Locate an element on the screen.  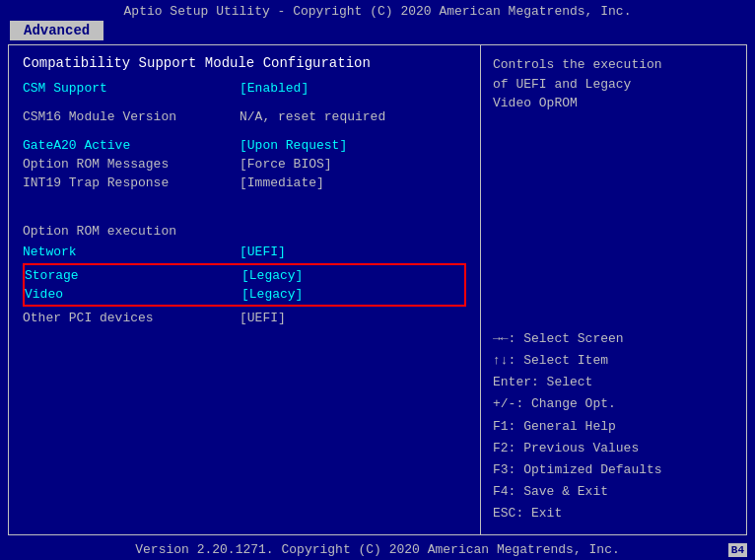
int19-label: INT19 Trap Response is located at coordinates (131, 183).